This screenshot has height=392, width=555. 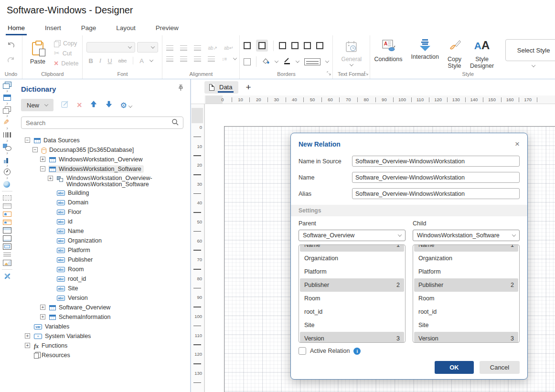 What do you see at coordinates (7, 263) in the screenshot?
I see `toolbox-picture` at bounding box center [7, 263].